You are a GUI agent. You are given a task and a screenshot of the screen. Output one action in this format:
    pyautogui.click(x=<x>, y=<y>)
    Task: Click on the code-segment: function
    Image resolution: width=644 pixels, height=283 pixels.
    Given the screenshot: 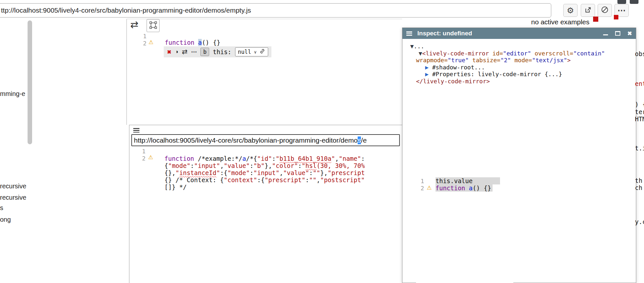 What is the action you would take?
    pyautogui.click(x=182, y=42)
    